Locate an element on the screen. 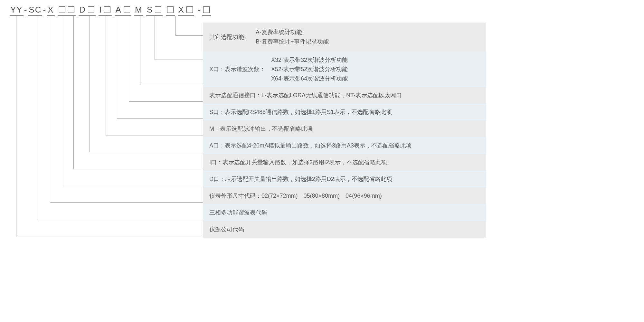  code-seg-x2: X is located at coordinates (182, 10).